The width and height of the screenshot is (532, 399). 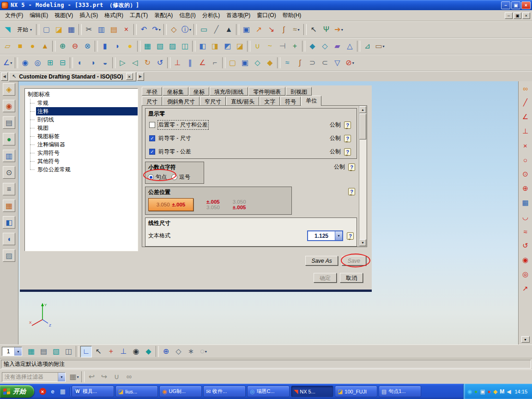 I want to click on sweep-icon: ⊿, so click(x=368, y=46).